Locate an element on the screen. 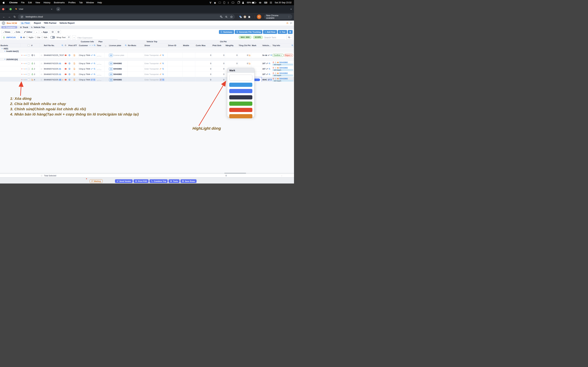 Image resolution: width=588 pixels, height=367 pixels. group-row: ▼Invalid date[1] is located at coordinates (147, 51).